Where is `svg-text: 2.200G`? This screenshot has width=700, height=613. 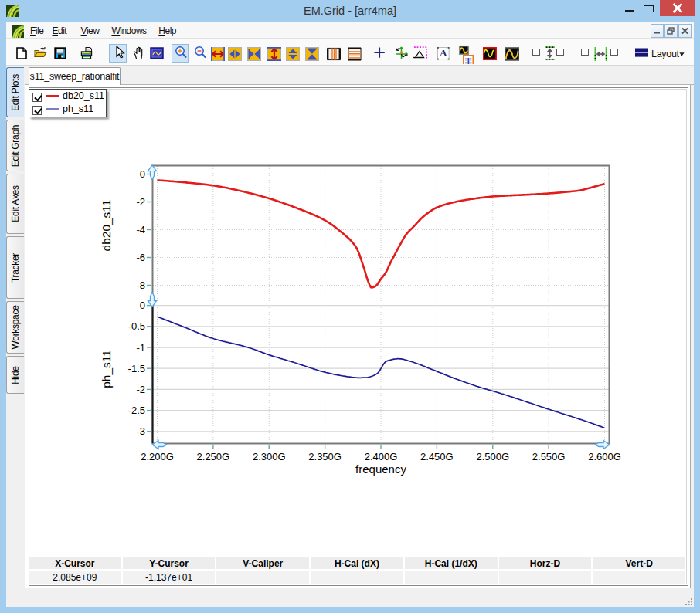
svg-text: 2.200G is located at coordinates (158, 457).